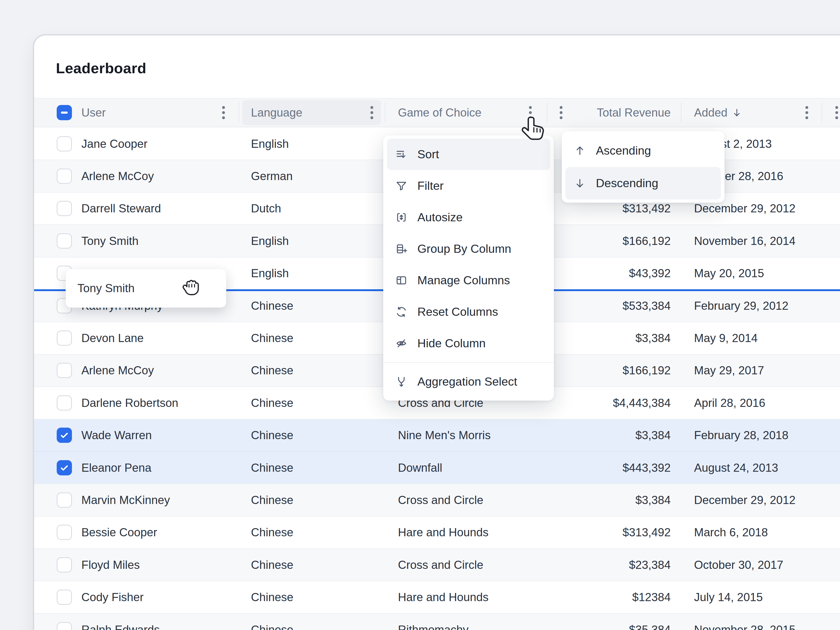 This screenshot has height=630, width=840. What do you see at coordinates (624, 468) in the screenshot?
I see `cell-total-revenue: $443,392` at bounding box center [624, 468].